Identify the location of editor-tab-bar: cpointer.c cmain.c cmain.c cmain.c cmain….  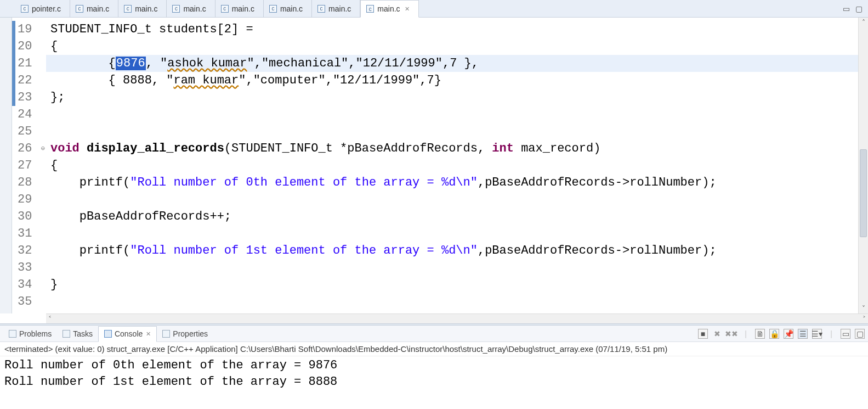
(434, 9).